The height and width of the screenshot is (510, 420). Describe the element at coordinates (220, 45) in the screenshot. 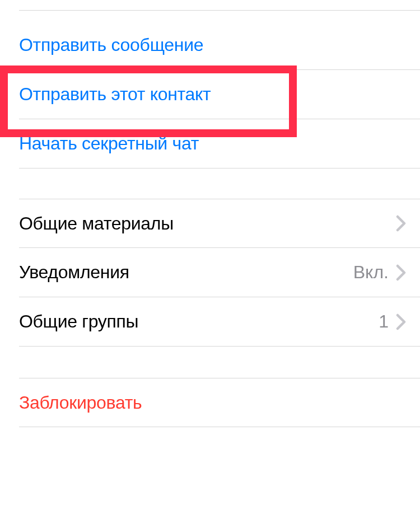

I see `send-message-row: Отправить сообщение` at that location.